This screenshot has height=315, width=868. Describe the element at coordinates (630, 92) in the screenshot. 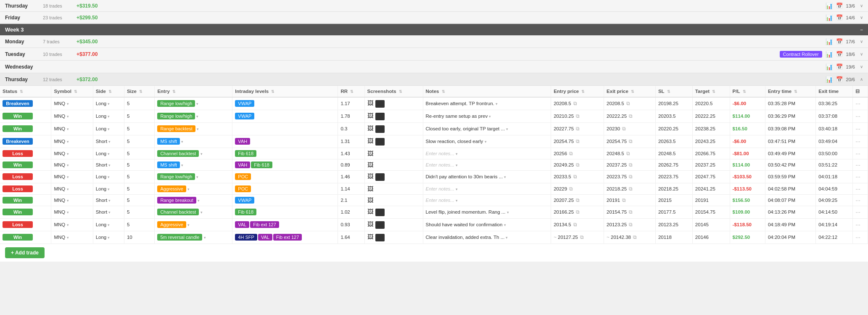

I see `col-header-exit-price: Exit price ⇅` at that location.